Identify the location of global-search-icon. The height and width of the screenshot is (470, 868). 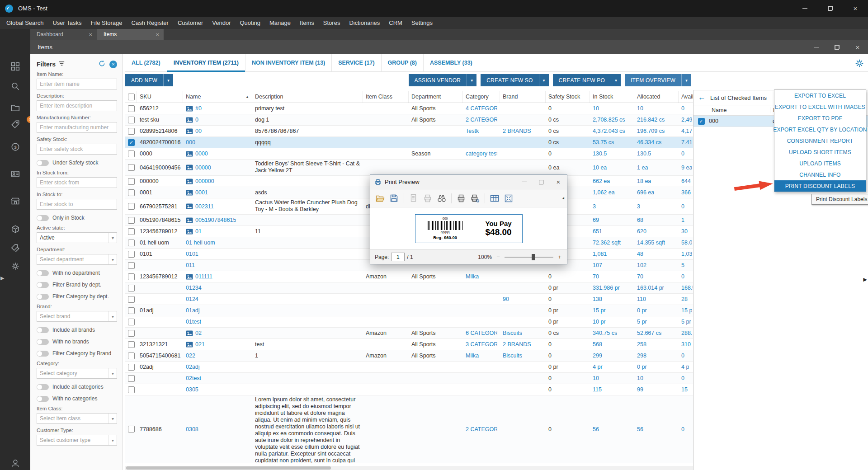
(15, 86).